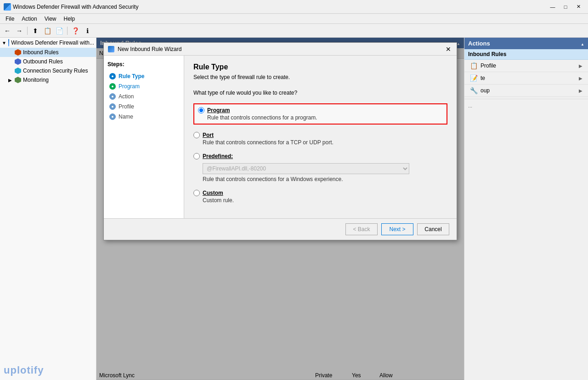 The height and width of the screenshot is (380, 588). What do you see at coordinates (325, 179) in the screenshot?
I see `radio-predefined-desc: Rule that controls connections for a Win…` at bounding box center [325, 179].